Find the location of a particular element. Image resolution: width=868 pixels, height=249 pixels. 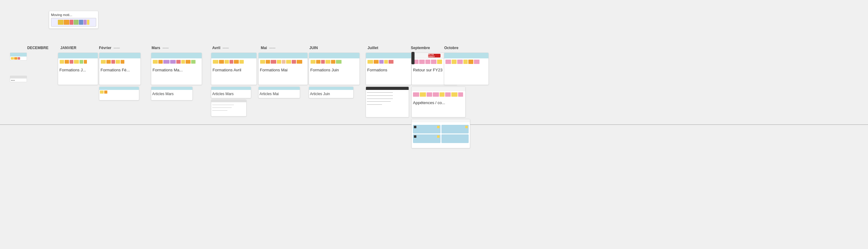

appetences-label: Appétences / co... is located at coordinates (439, 103).